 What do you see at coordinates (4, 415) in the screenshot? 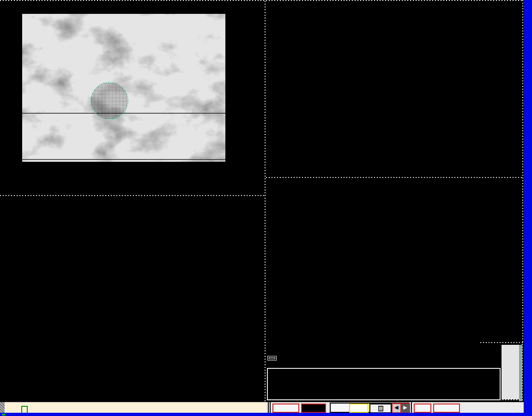
I see `taskbar-indicator` at bounding box center [4, 415].